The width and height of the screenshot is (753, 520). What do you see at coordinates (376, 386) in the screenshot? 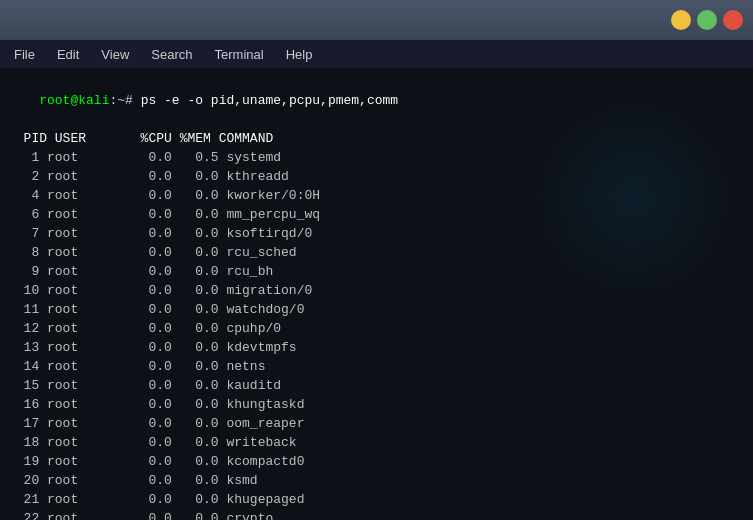
I see `table-row: 15 root 0.0 0.0 kauditd` at bounding box center [376, 386].